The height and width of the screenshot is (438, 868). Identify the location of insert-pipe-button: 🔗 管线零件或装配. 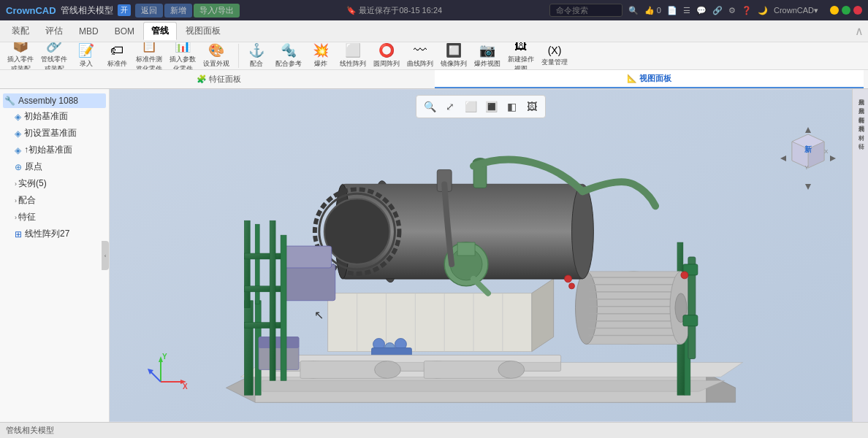
(54, 55).